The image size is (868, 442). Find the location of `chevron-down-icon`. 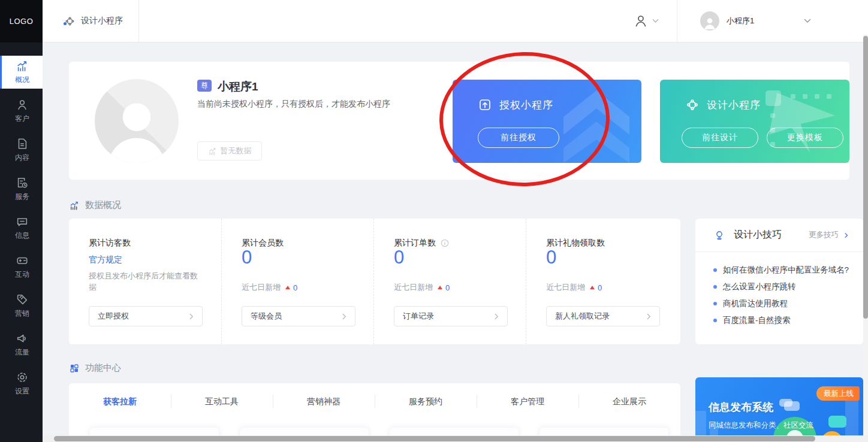

chevron-down-icon is located at coordinates (656, 21).